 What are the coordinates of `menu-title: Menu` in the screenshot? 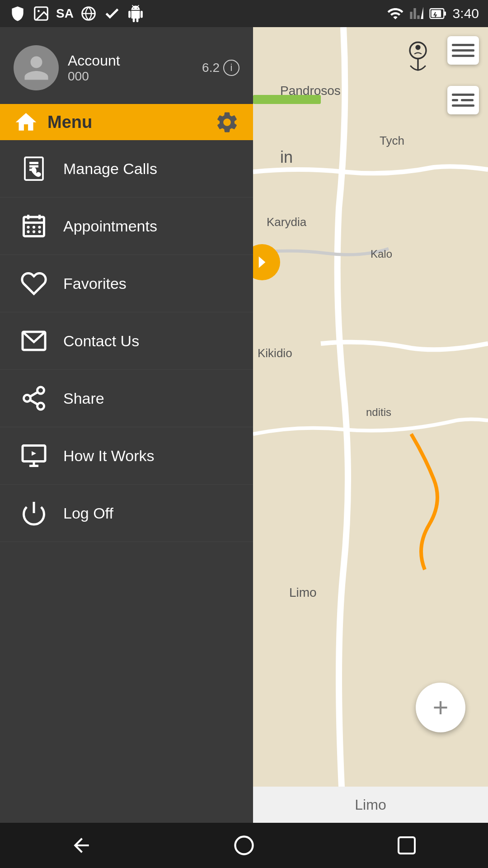 It's located at (70, 122).